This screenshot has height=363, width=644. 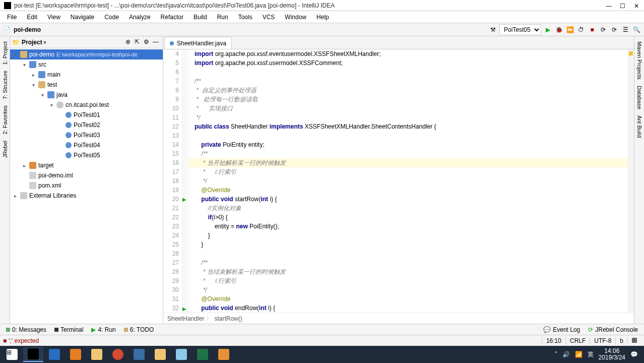 I want to click on right-rail-item: Maven Projects, so click(x=639, y=60).